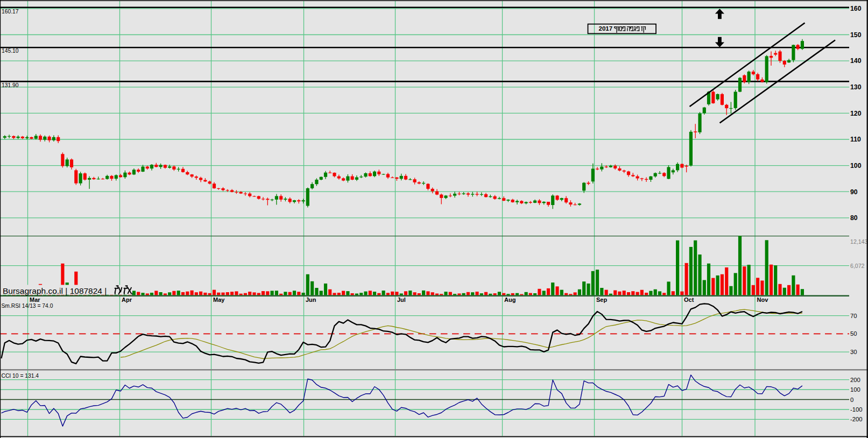 The image size is (868, 438). What do you see at coordinates (856, 380) in the screenshot?
I see `svg-text: 200` at bounding box center [856, 380].